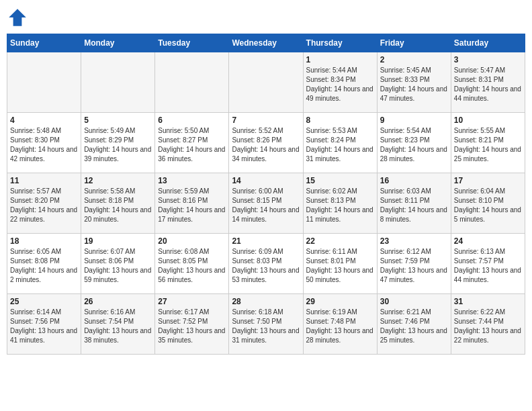 The image size is (532, 411). I want to click on calendar-cell: 23Sunrise: 6:12 AM Sunset: 7:59 PM Dayli…, so click(414, 264).